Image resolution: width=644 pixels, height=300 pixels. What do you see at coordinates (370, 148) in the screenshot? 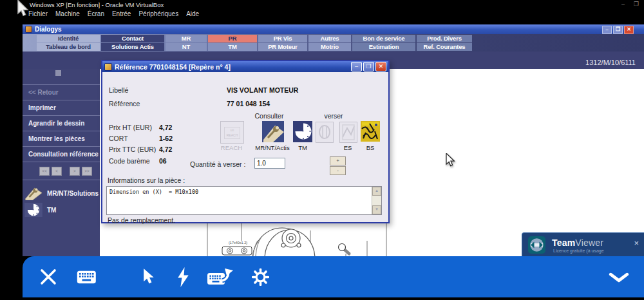
I see `bs-icon-label: BS` at bounding box center [370, 148].